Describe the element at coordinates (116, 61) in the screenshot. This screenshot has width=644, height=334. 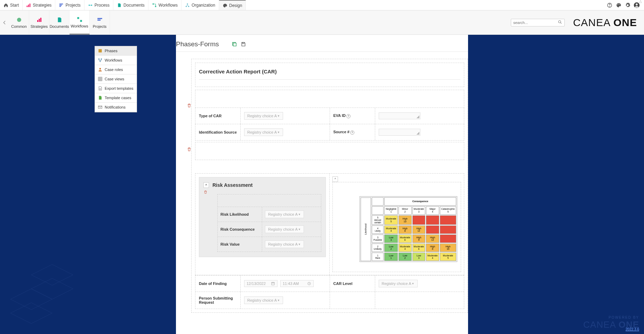
I see `sidebar-item-workflows: Workflows` at that location.